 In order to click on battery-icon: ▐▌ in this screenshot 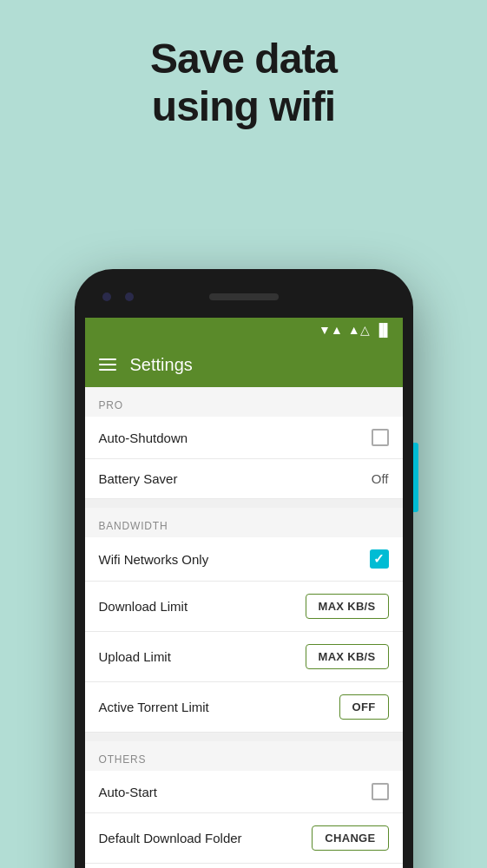, I will do `click(384, 330)`.